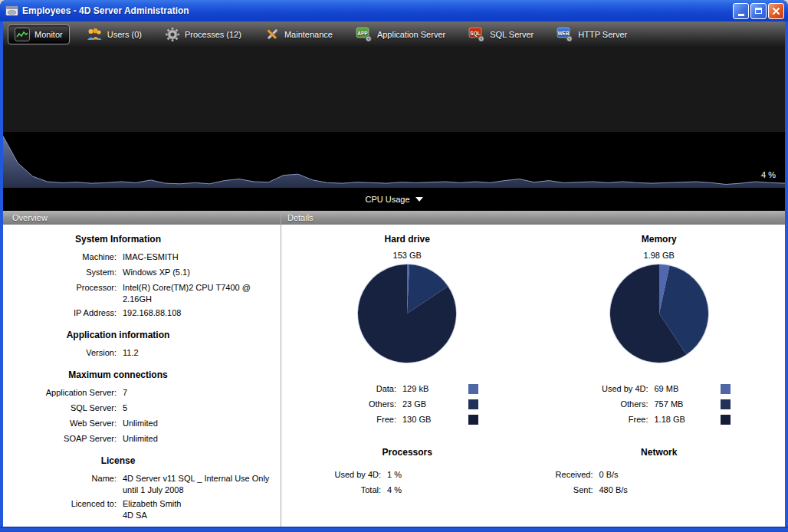  What do you see at coordinates (142, 438) in the screenshot?
I see `info-row-soap-server: SOAP Server:Unlimited` at bounding box center [142, 438].